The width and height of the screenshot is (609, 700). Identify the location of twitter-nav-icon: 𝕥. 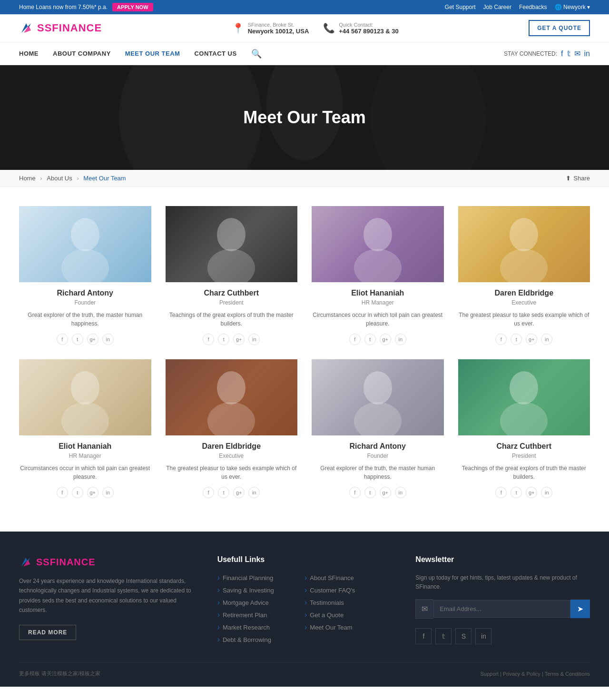
(569, 53).